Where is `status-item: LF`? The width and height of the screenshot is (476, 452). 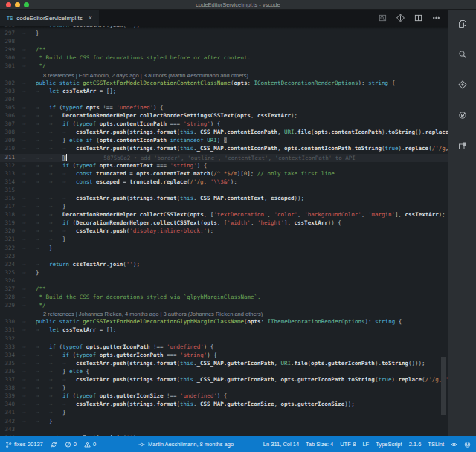 status-item: LF is located at coordinates (366, 445).